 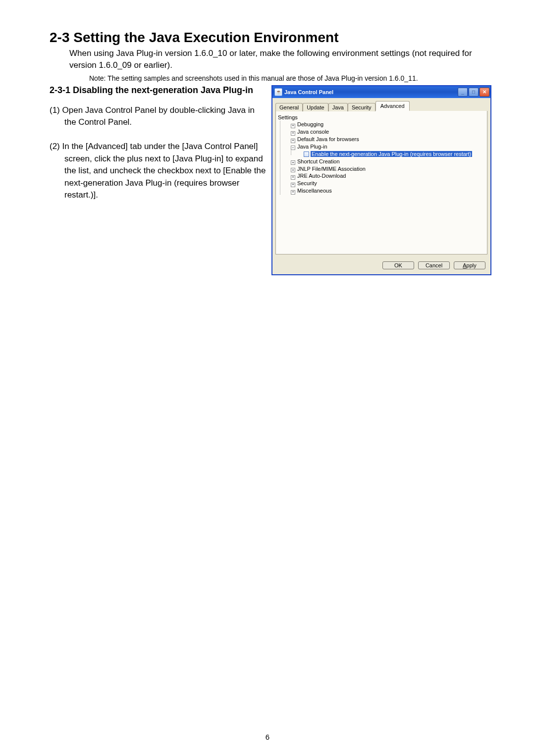 I want to click on maximize-button: □, so click(x=474, y=92).